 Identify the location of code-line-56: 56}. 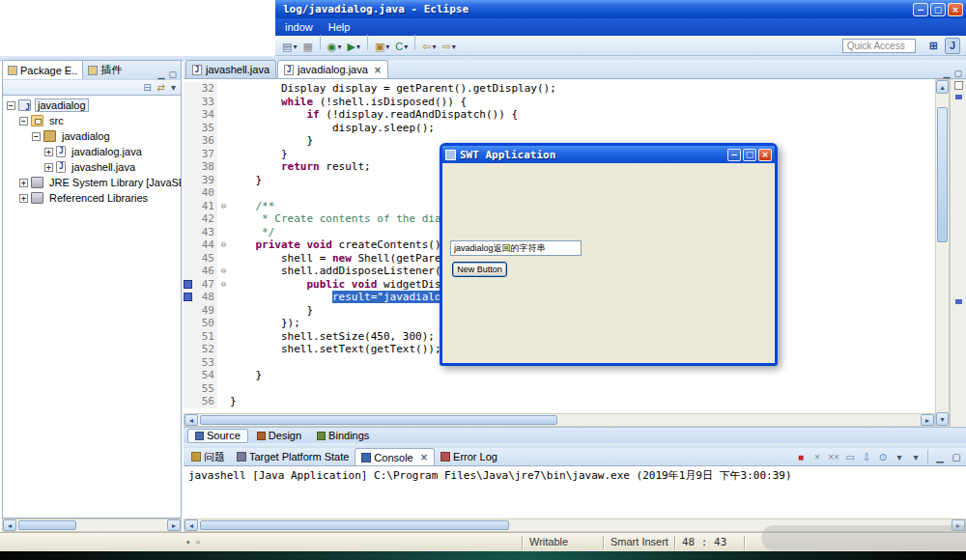
(559, 402).